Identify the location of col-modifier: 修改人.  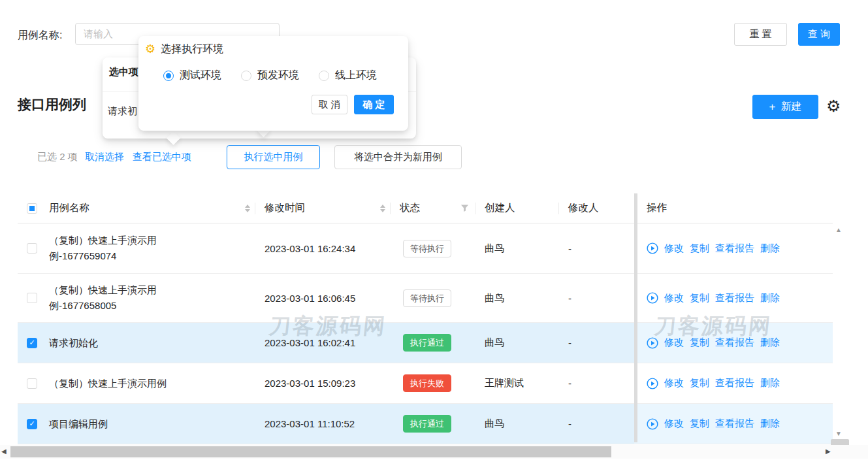
(584, 208).